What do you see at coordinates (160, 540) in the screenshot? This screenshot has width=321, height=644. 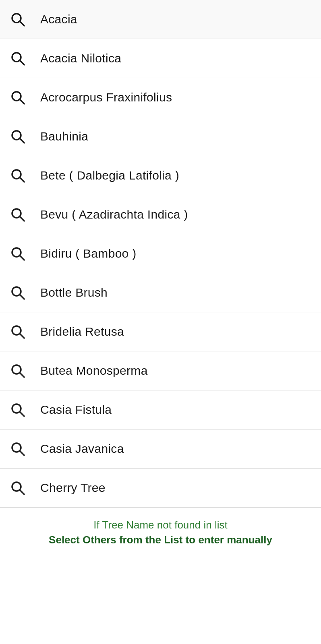 I see `footer-line2: Select Others from the List to enter man…` at bounding box center [160, 540].